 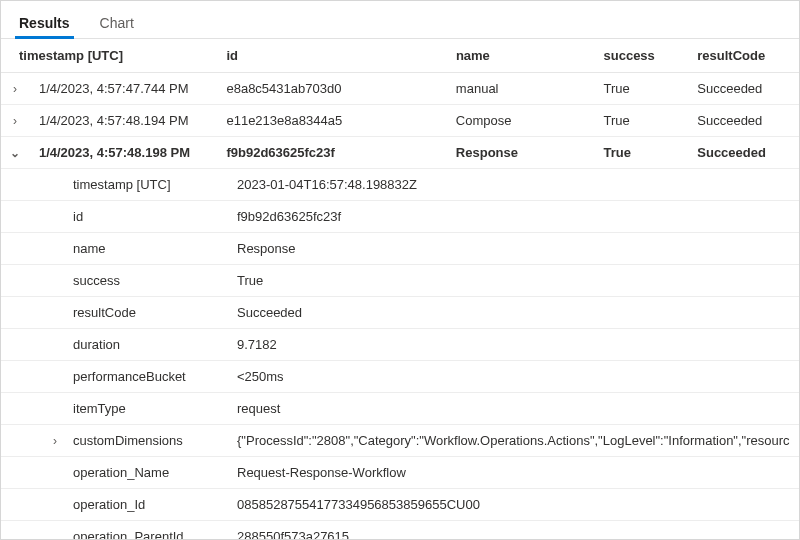 I want to click on detail-row: operation_Name Request-Response-Workflow, so click(x=400, y=473).